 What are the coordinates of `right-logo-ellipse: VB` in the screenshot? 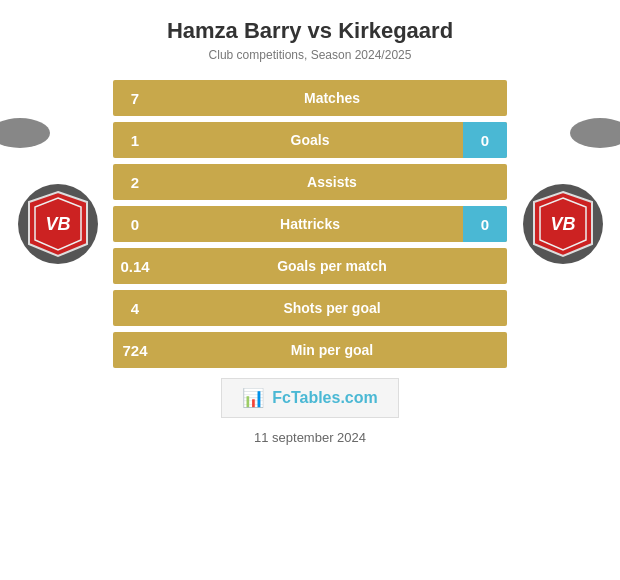 It's located at (563, 224).